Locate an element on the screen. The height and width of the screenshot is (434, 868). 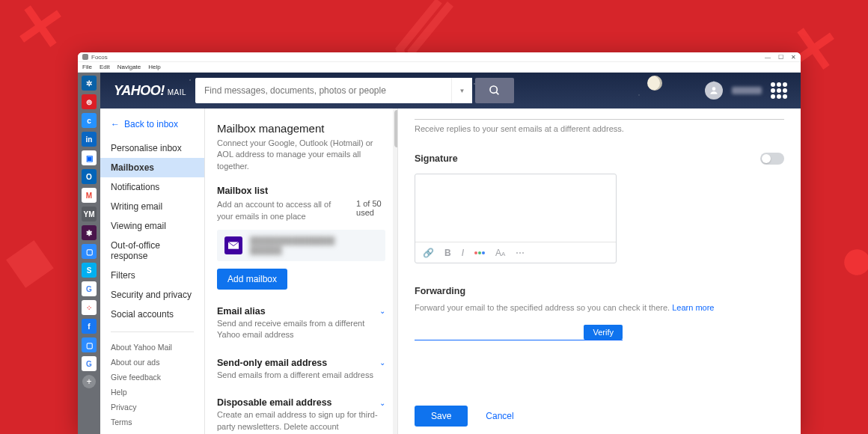
cancel-button: Cancel is located at coordinates (500, 416).